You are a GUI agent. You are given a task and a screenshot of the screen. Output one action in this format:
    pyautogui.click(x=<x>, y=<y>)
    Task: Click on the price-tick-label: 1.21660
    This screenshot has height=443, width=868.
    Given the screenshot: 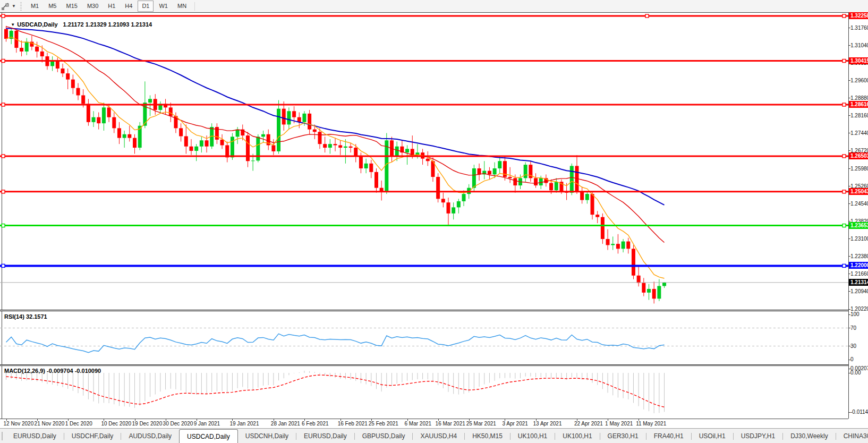 What is the action you would take?
    pyautogui.click(x=860, y=274)
    